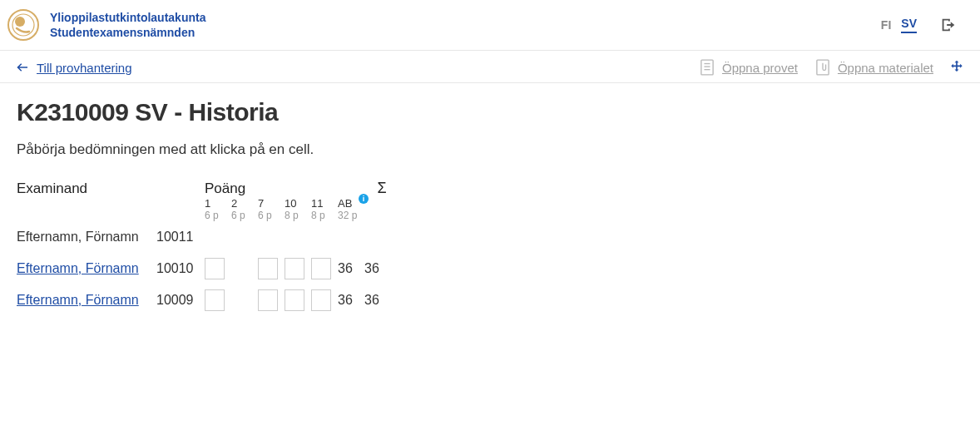 The width and height of the screenshot is (980, 435). I want to click on attachment-icon, so click(824, 67).